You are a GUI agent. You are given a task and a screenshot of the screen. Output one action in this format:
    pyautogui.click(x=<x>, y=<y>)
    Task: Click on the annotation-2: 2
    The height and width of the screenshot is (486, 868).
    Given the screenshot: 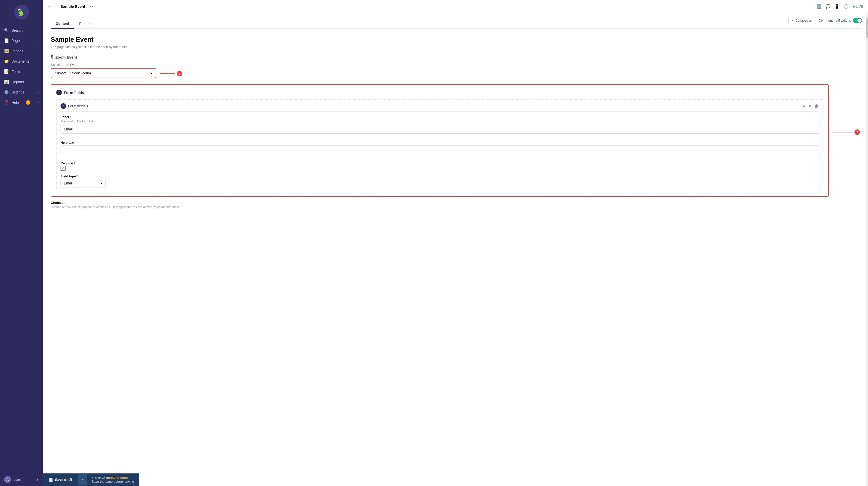 What is the action you would take?
    pyautogui.click(x=846, y=132)
    